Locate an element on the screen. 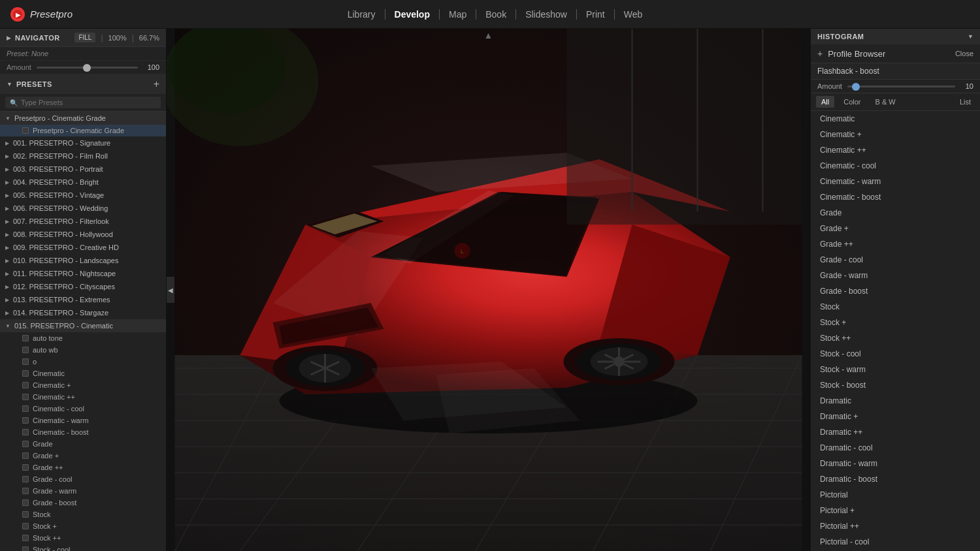  pb-amount-row: Amount 10 is located at coordinates (895, 86).